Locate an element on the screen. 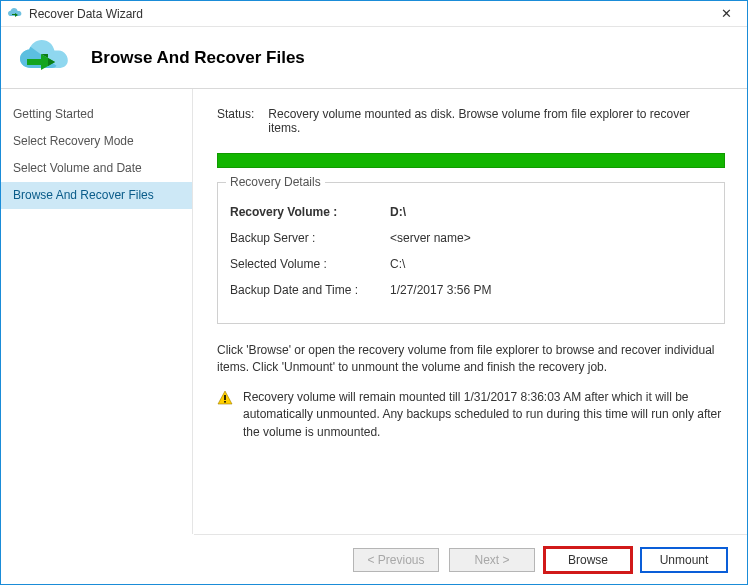  cloud-icon is located at coordinates (15, 14).